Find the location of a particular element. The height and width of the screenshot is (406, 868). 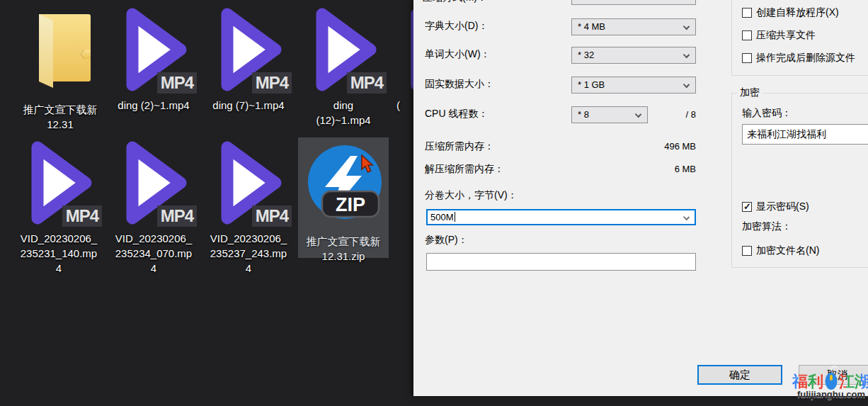

ok-button: 确定 is located at coordinates (740, 375).